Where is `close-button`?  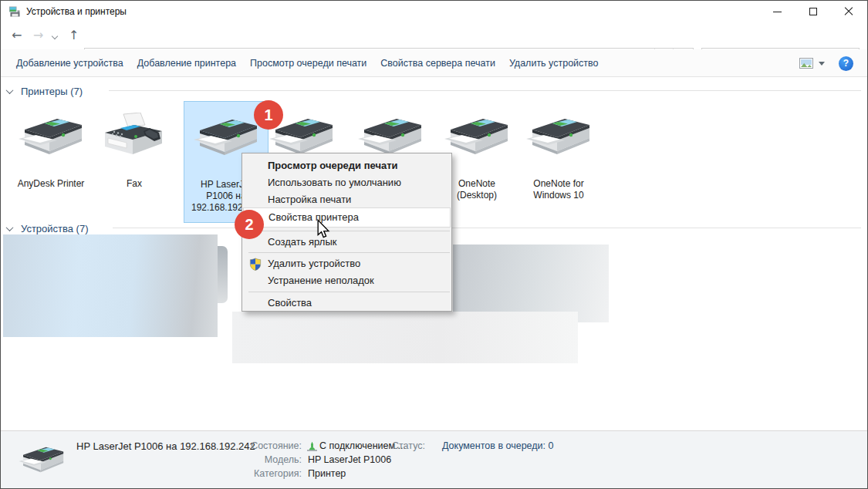 close-button is located at coordinates (849, 12).